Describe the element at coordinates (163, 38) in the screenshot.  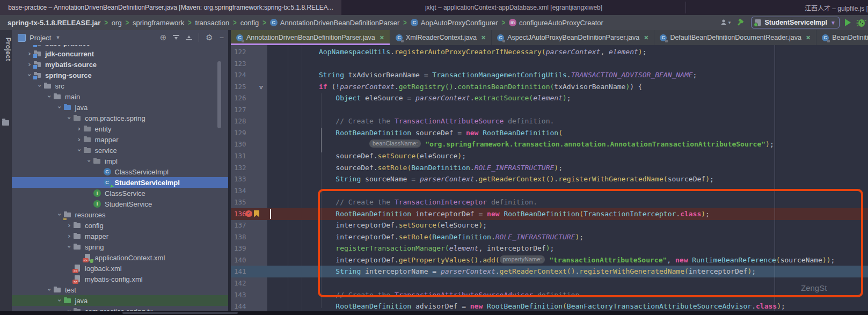
I see `locate-file-icon: ⊕` at that location.